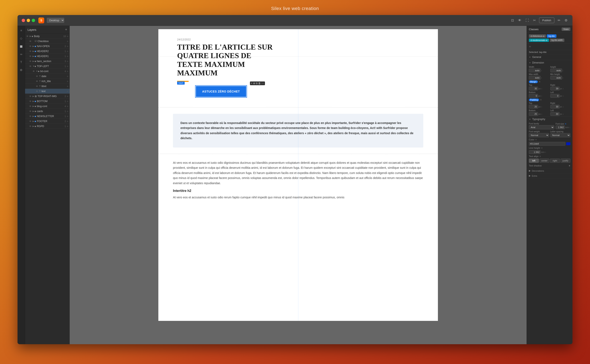 The height and width of the screenshot is (364, 590). What do you see at coordinates (550, 57) in the screenshot?
I see `general-section: ▼ General` at bounding box center [550, 57].